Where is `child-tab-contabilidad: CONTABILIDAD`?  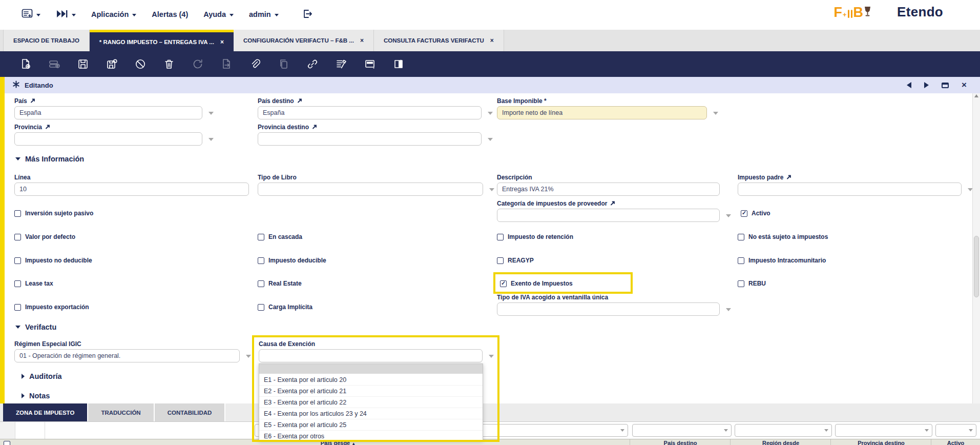
child-tab-contabilidad: CONTABILIDAD is located at coordinates (191, 412).